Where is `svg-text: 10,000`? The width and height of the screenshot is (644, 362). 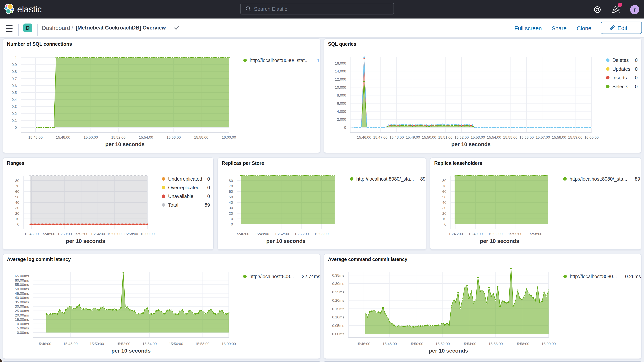
svg-text: 10,000 is located at coordinates (340, 88).